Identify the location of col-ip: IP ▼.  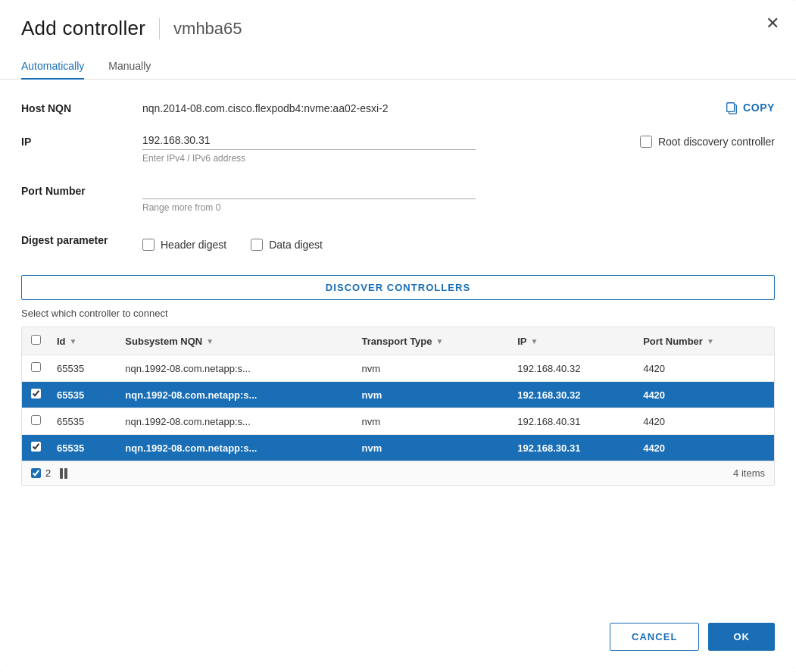
(573, 341).